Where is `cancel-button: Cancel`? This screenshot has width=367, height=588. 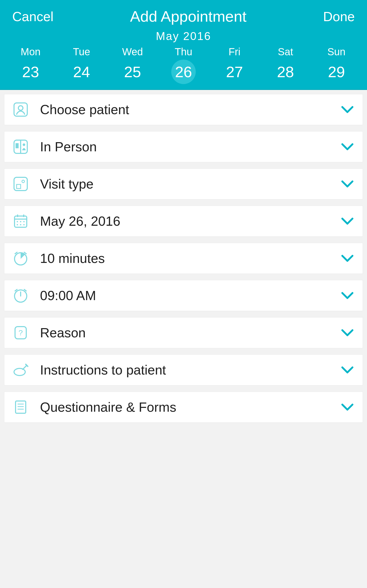
cancel-button: Cancel is located at coordinates (33, 17).